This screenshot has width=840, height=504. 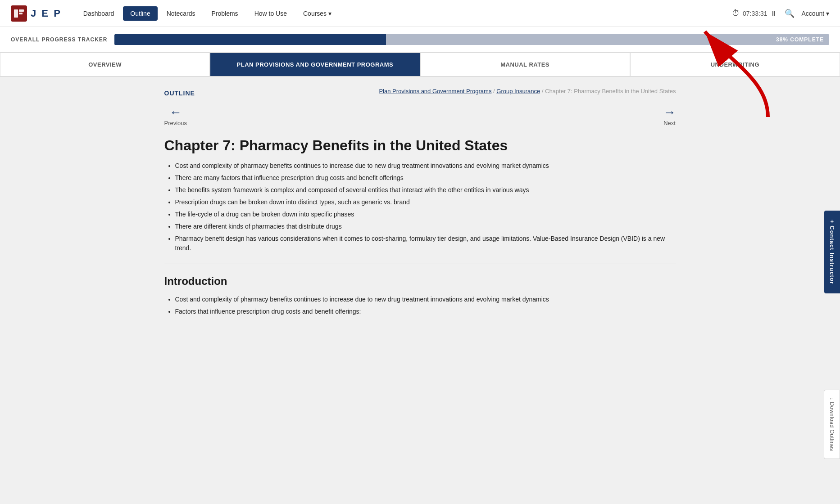 I want to click on progress-fill, so click(x=250, y=40).